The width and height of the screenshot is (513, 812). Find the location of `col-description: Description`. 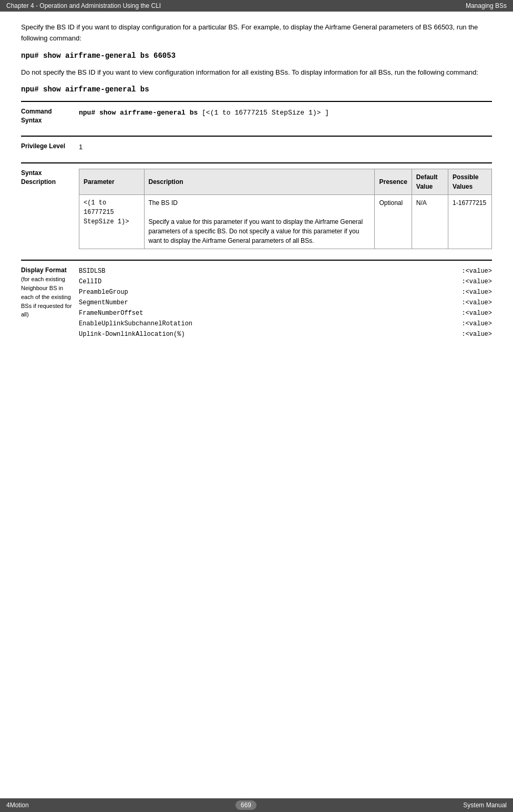

col-description: Description is located at coordinates (260, 182).